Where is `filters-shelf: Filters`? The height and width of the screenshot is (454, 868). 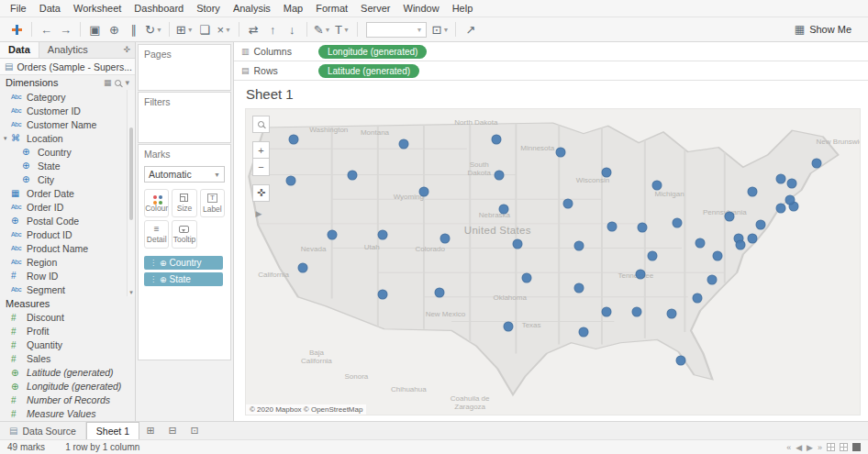
filters-shelf: Filters is located at coordinates (184, 117).